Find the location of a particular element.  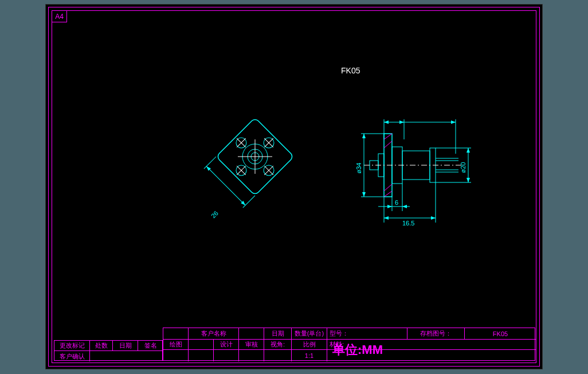

dim-front-size: 26 is located at coordinates (214, 215).